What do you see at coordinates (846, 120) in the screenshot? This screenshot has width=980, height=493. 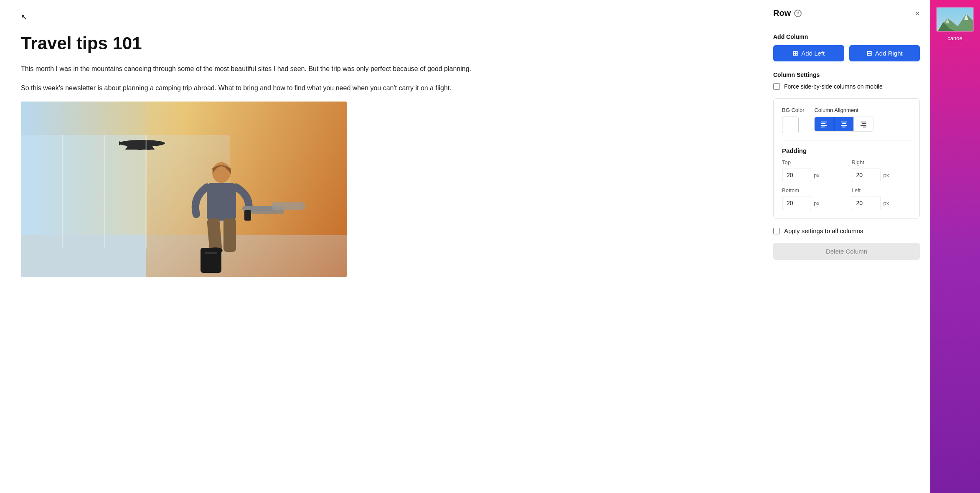 I see `settings-row: BG Color Column Alignment` at bounding box center [846, 120].